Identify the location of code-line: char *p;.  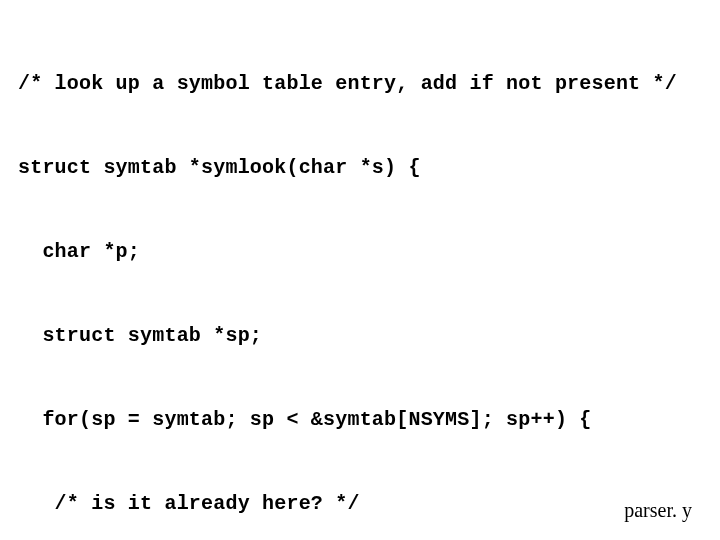
(360, 252).